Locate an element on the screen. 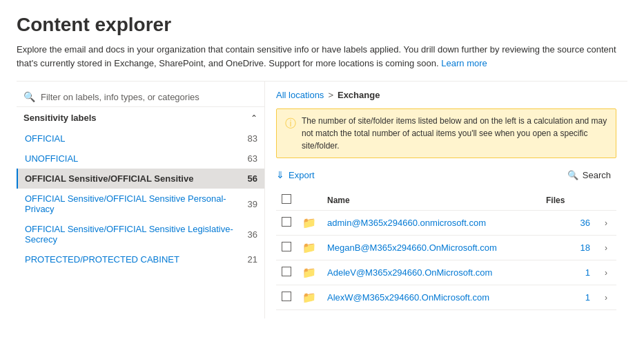 This screenshot has width=644, height=362. label-item-unofficial: UNOFFICIAL 63 is located at coordinates (141, 159).